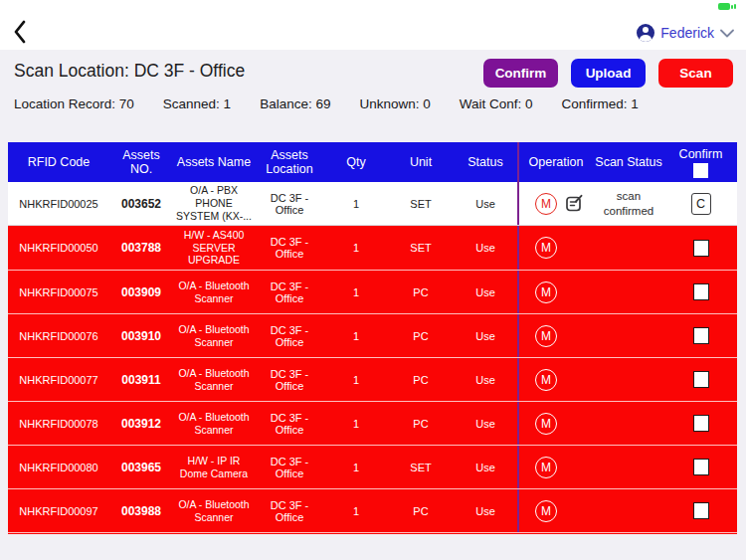 Image resolution: width=746 pixels, height=560 pixels. Describe the element at coordinates (59, 292) in the screenshot. I see `cell-rfid-code: NHKRFID00075` at that location.